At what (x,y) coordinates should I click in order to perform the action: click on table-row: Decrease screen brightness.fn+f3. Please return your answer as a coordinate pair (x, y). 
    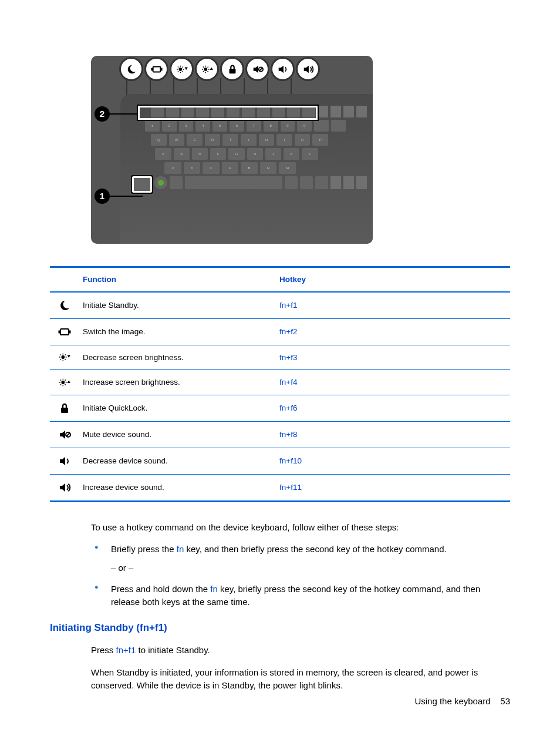
    Looking at the image, I should click on (280, 357).